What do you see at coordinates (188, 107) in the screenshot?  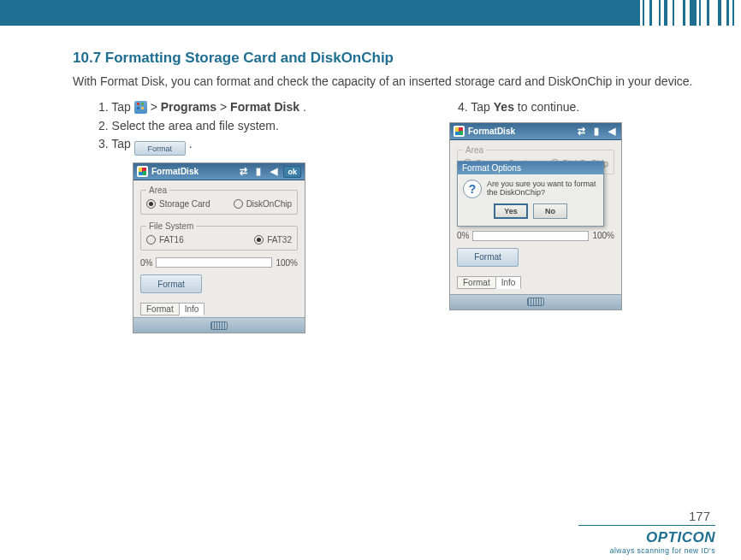 I see `step1-programs: Programs` at bounding box center [188, 107].